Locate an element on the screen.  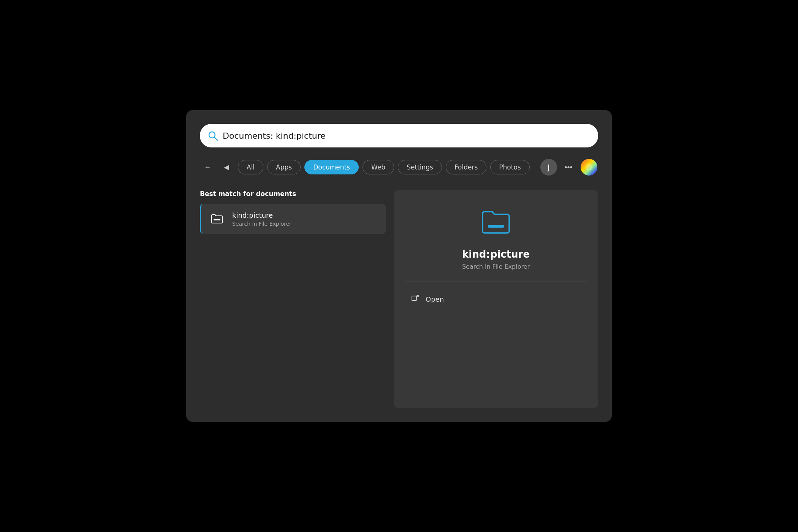
back-button: ← is located at coordinates (207, 167).